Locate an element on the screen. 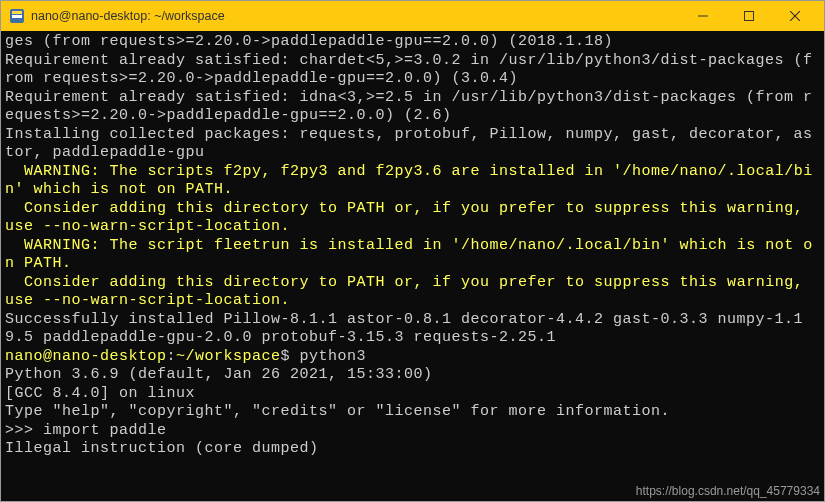  python-prompt-line: >>> import paddle is located at coordinates (412, 432).